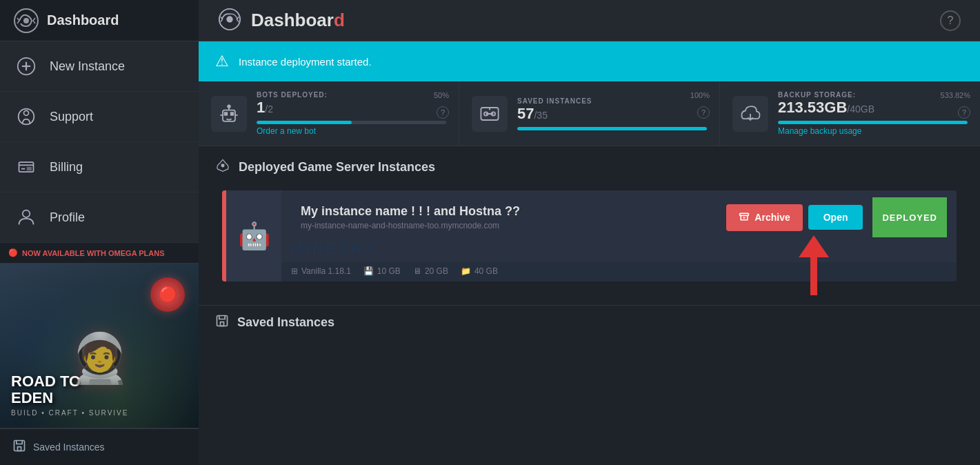 This screenshot has width=980, height=465. What do you see at coordinates (836, 217) in the screenshot?
I see `open-button: Open` at bounding box center [836, 217].